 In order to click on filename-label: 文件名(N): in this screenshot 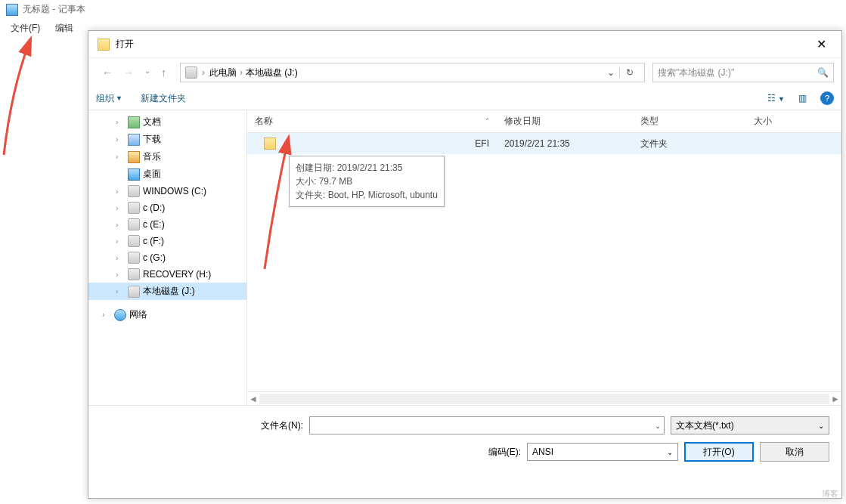, I will do `click(273, 426)`.